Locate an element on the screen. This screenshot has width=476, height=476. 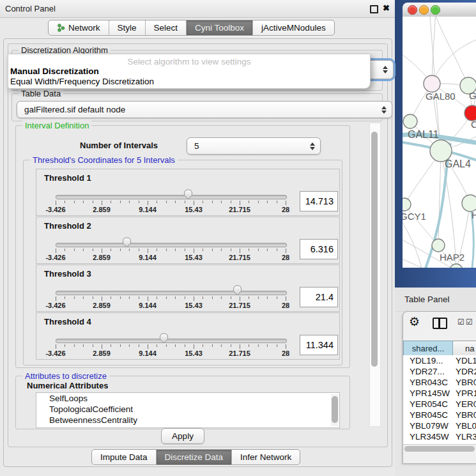
table-hscrollbar-thumb is located at coordinates (440, 449).